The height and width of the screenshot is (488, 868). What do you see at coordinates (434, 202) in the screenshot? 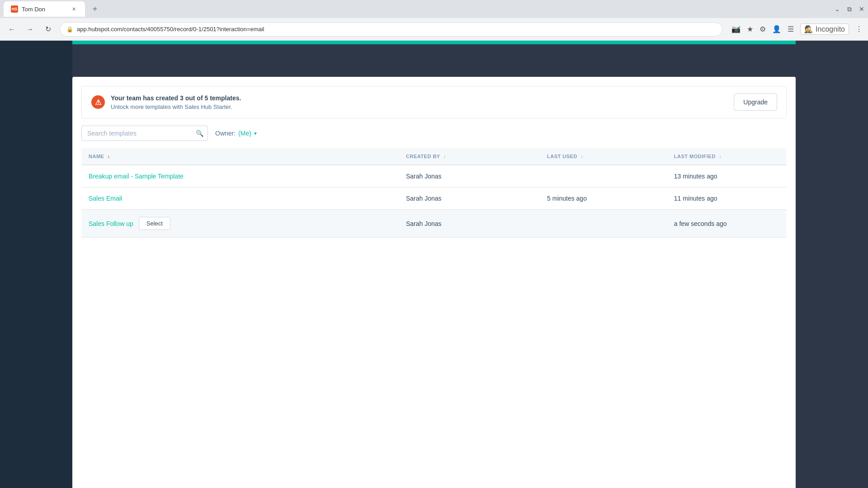
I see `table-body: Breakup email - Sample TemplateSarah Jon…` at bounding box center [434, 202].